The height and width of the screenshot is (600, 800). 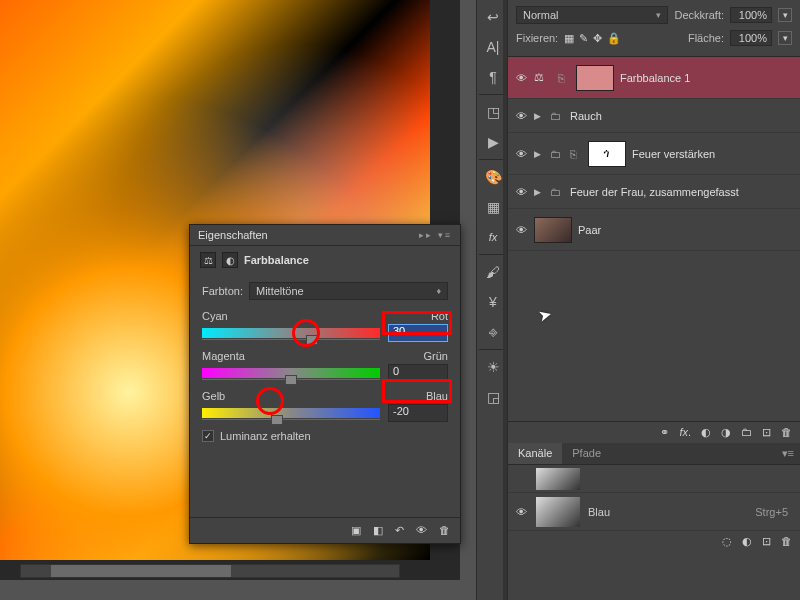 What do you see at coordinates (751, 15) in the screenshot?
I see `opacity-input: 100%` at bounding box center [751, 15].